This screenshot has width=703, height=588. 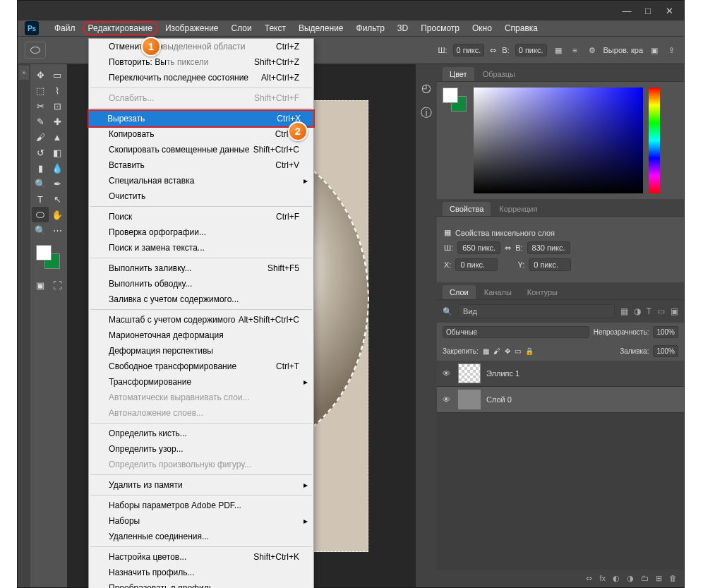 I want to click on menu-filter: Фильтр, so click(x=371, y=28).